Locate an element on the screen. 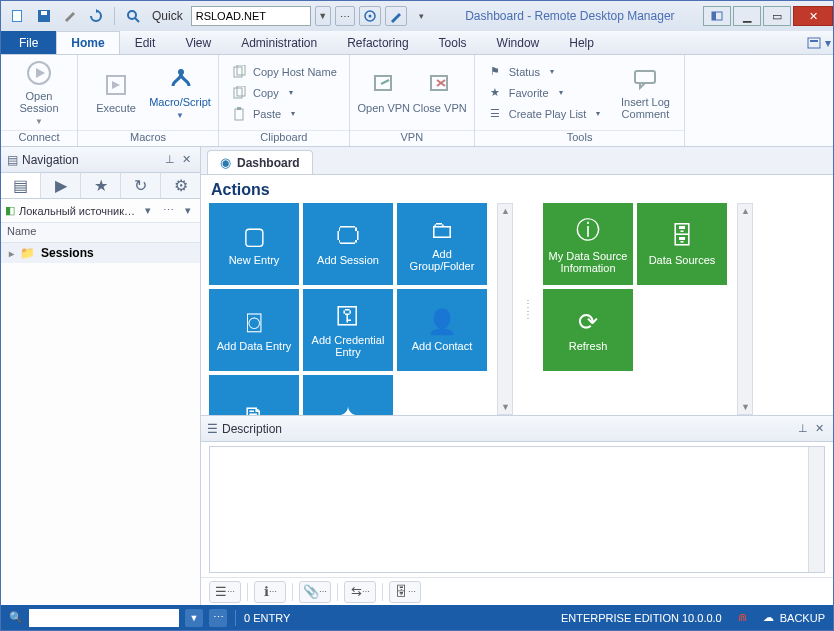  nav-tab-star-icon: ★ is located at coordinates (101, 186).